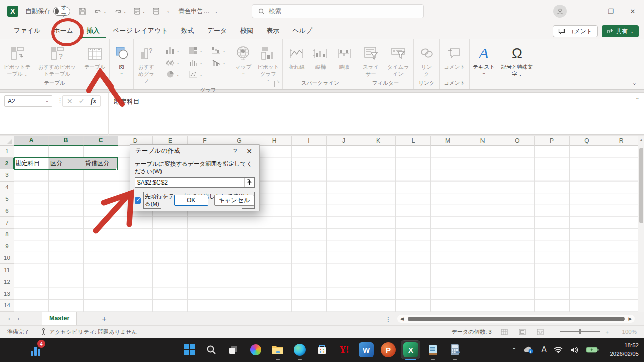 The height and width of the screenshot is (362, 644). Describe the element at coordinates (641, 186) in the screenshot. I see `vertical-scroll-thumb` at that location.